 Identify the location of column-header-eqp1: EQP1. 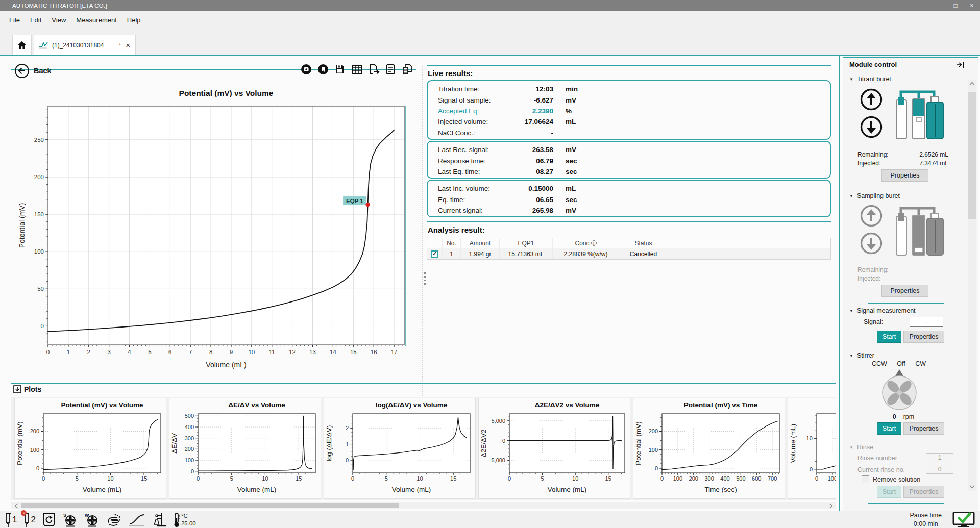
(526, 243).